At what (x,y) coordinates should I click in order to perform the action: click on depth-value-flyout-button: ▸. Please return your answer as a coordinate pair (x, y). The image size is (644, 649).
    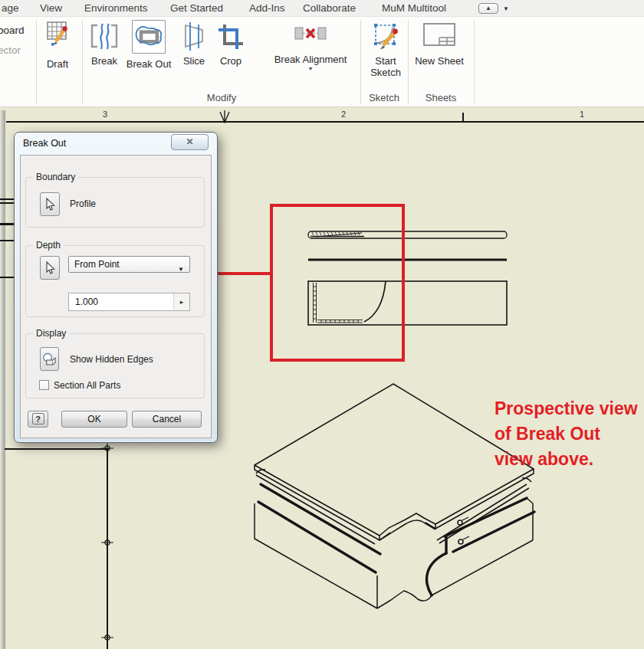
    Looking at the image, I should click on (181, 302).